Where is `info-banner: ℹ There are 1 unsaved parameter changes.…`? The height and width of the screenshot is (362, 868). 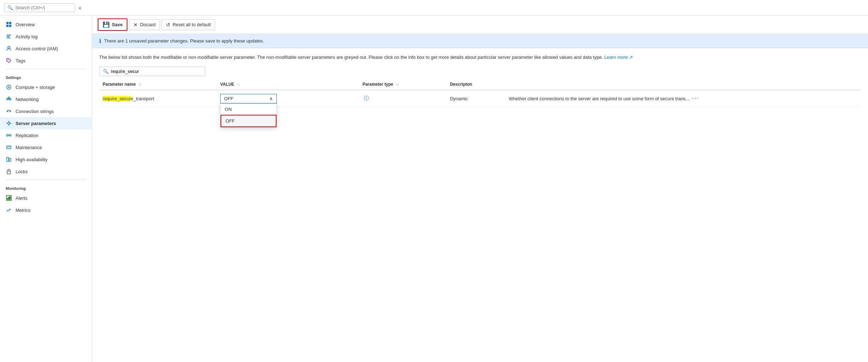 info-banner: ℹ There are 1 unsaved parameter changes.… is located at coordinates (480, 41).